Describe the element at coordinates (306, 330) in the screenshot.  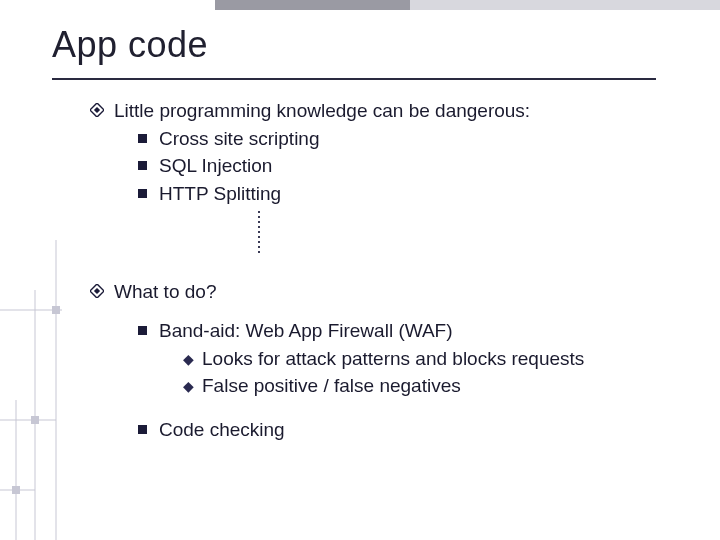
I see `sub-bullet-text: Band-aid: Web App Firewall (WAF)` at that location.